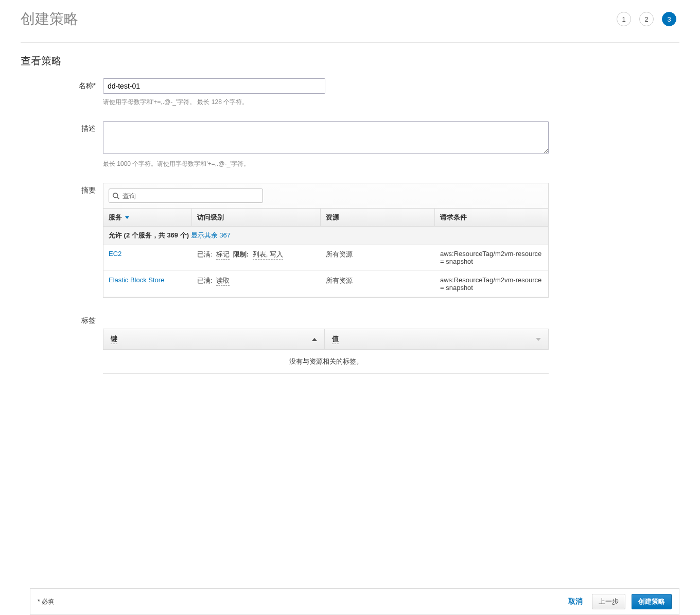  What do you see at coordinates (62, 98) in the screenshot?
I see `name-label: 名称*` at bounding box center [62, 98].